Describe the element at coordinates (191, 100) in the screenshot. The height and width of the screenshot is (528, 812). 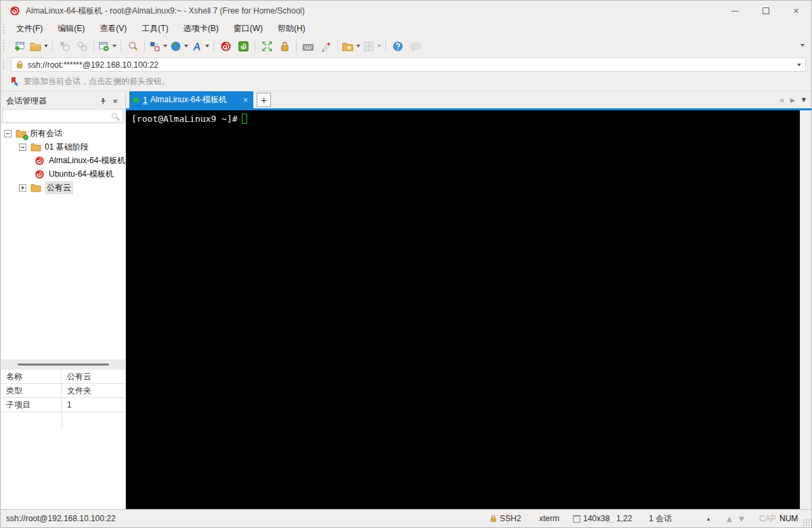
I see `tab-almalinux: 1 AlmaLinux-64-模板机 ×` at that location.